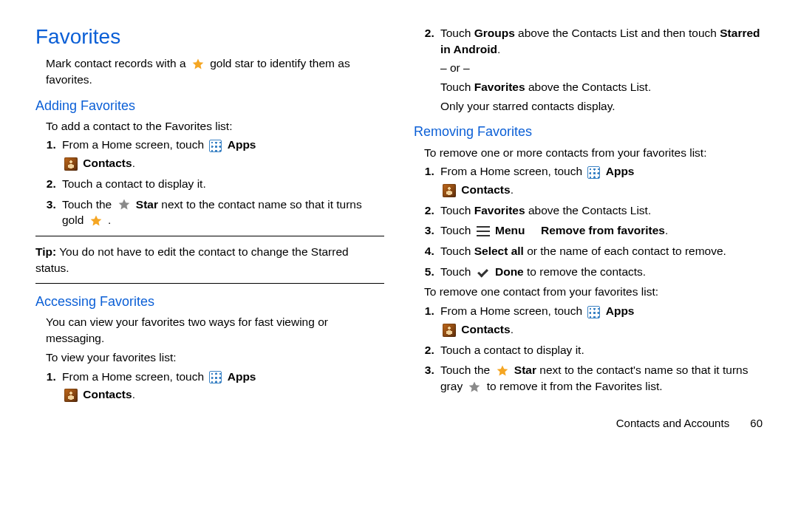  Describe the element at coordinates (588, 423) in the screenshot. I see `page-footer: Contacts and Accounts 60` at that location.